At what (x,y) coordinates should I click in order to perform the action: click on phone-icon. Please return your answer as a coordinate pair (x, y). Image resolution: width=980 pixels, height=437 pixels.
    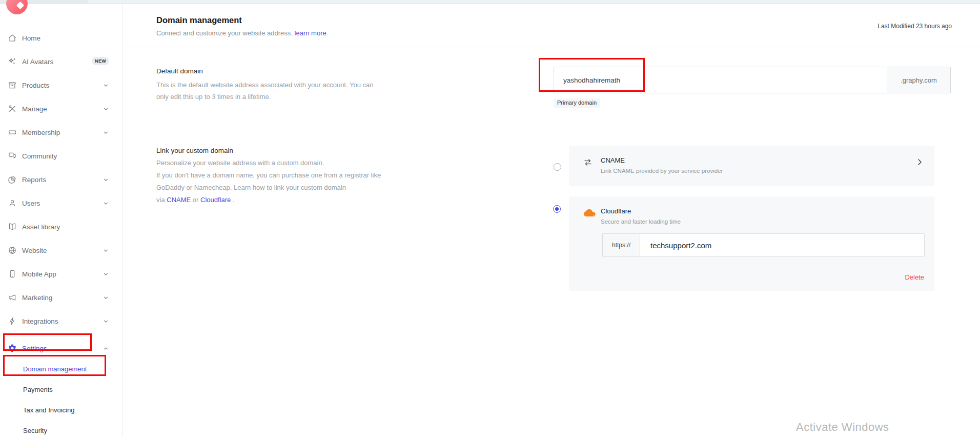
    Looking at the image, I should click on (12, 274).